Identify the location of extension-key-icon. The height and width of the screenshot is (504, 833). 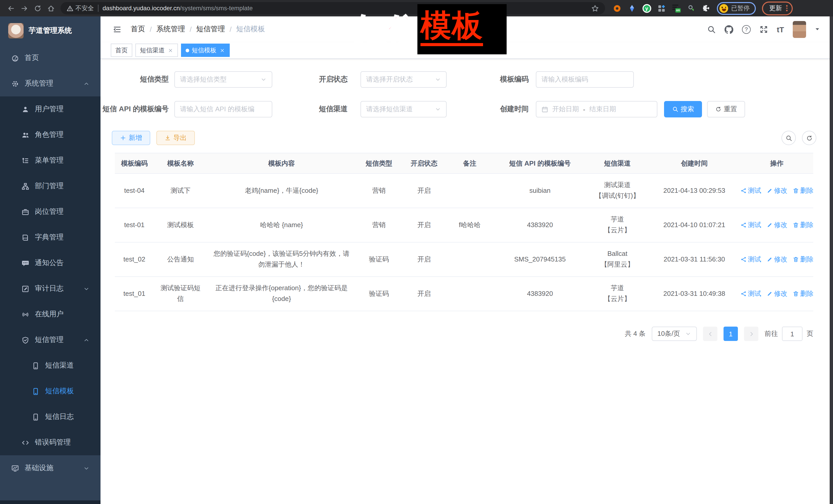
(691, 8).